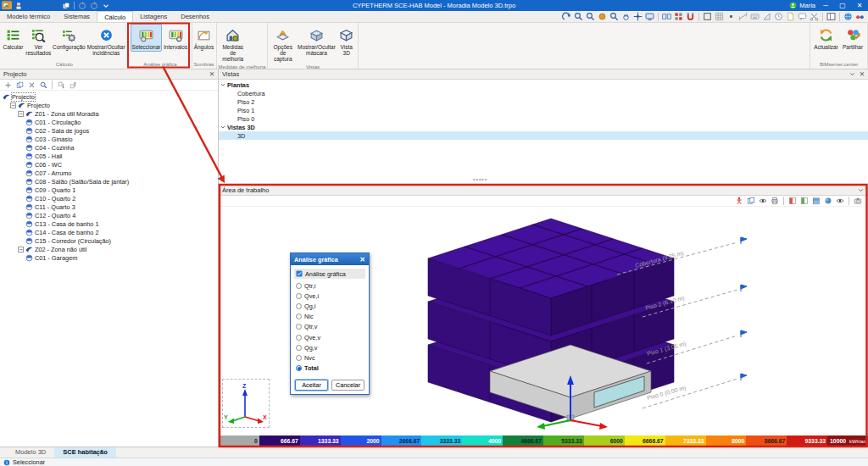  Describe the element at coordinates (330, 347) in the screenshot. I see `radio-option-qg-v: Qg,v` at that location.